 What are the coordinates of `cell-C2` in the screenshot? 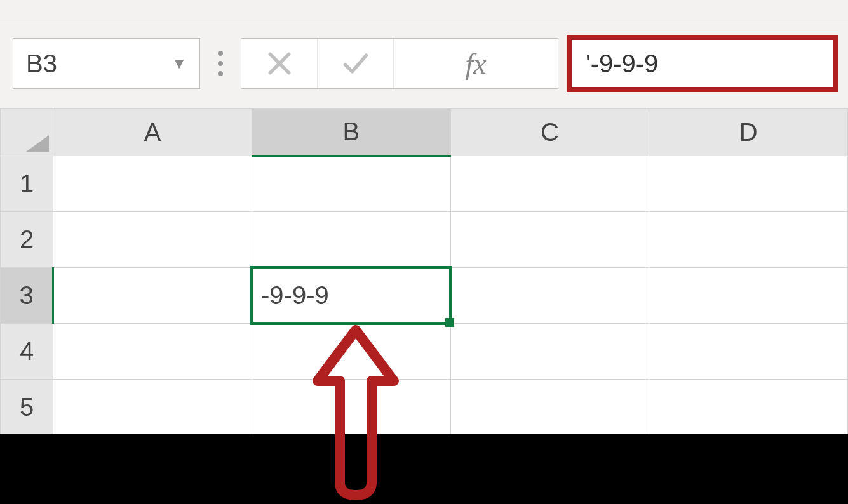 It's located at (550, 240).